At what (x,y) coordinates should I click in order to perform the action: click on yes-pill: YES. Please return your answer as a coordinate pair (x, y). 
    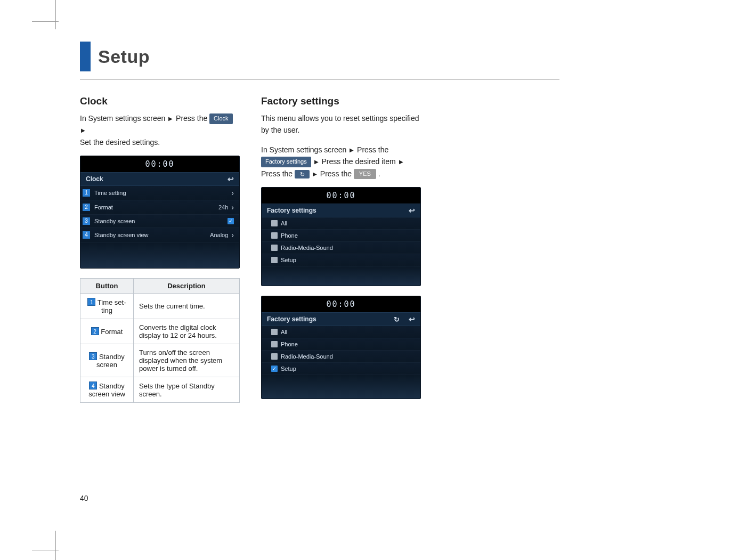
    Looking at the image, I should click on (365, 174).